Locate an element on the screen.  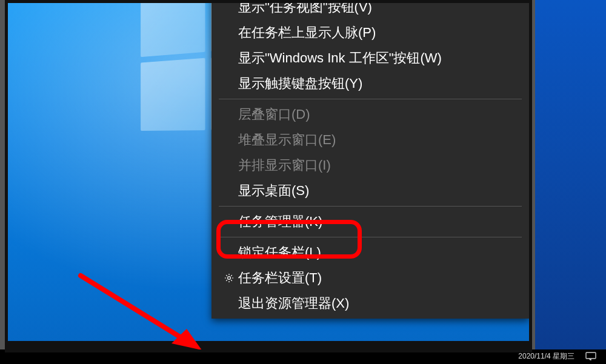
menu-item-show-windows-ink: 显示"Windows Ink 工作区"按钮(W) is located at coordinates (370, 58).